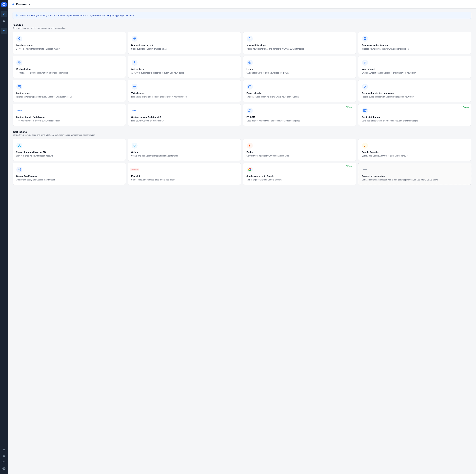  What do you see at coordinates (415, 43) in the screenshot?
I see `card-2fa: 2FA Two-factor authentication Increase y…` at bounding box center [415, 43].